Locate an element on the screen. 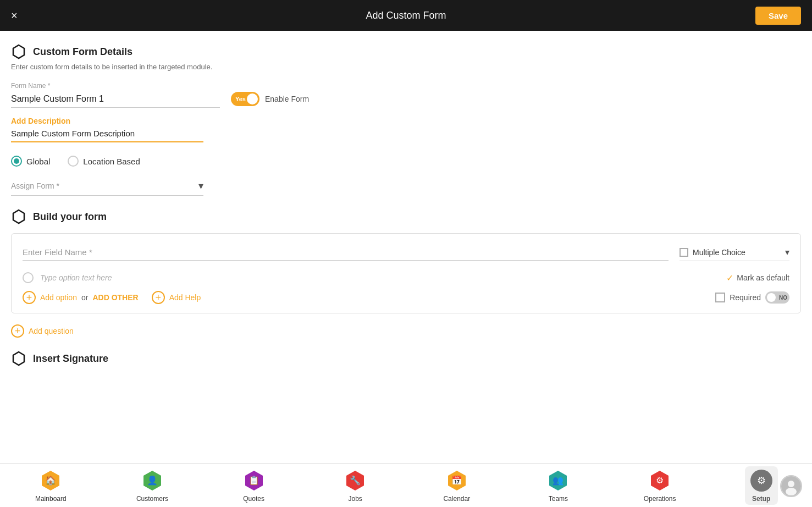 The height and width of the screenshot is (507, 812). form-name-field: Form Name * is located at coordinates (115, 95).